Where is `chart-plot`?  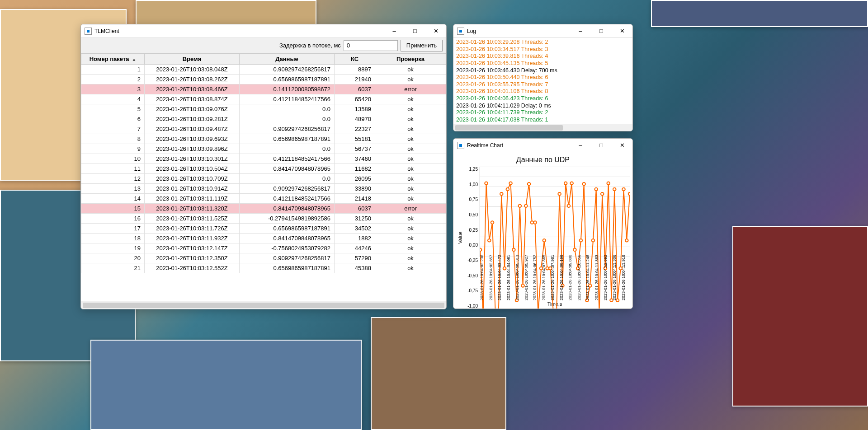
chart-plot is located at coordinates (555, 212).